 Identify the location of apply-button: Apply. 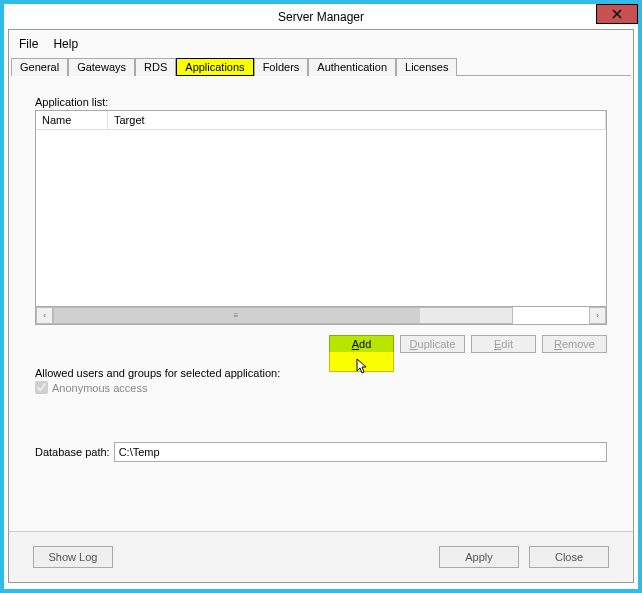
(479, 557).